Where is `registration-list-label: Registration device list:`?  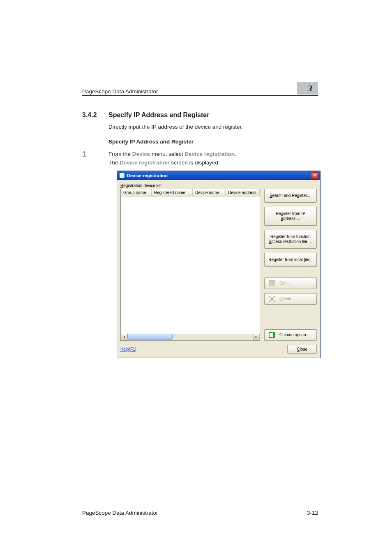
registration-list-label: Registration device list: is located at coordinates (219, 186).